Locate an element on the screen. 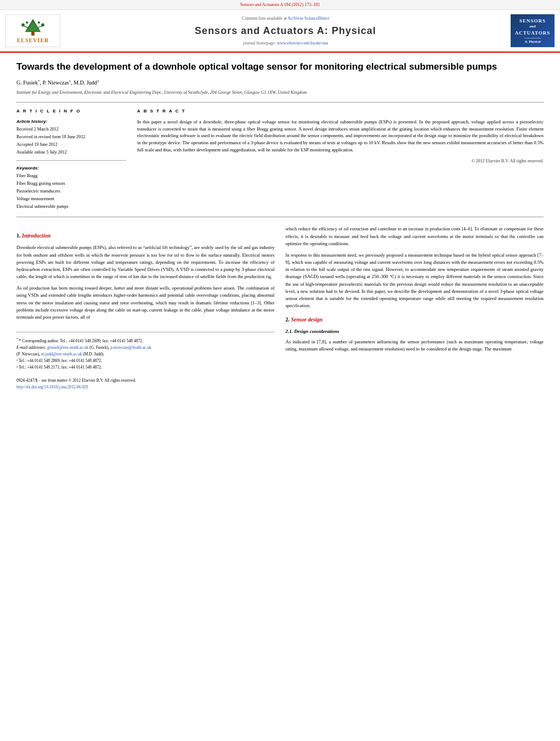  intro-para-2: As oil production has been moving toward… is located at coordinates (146, 303).